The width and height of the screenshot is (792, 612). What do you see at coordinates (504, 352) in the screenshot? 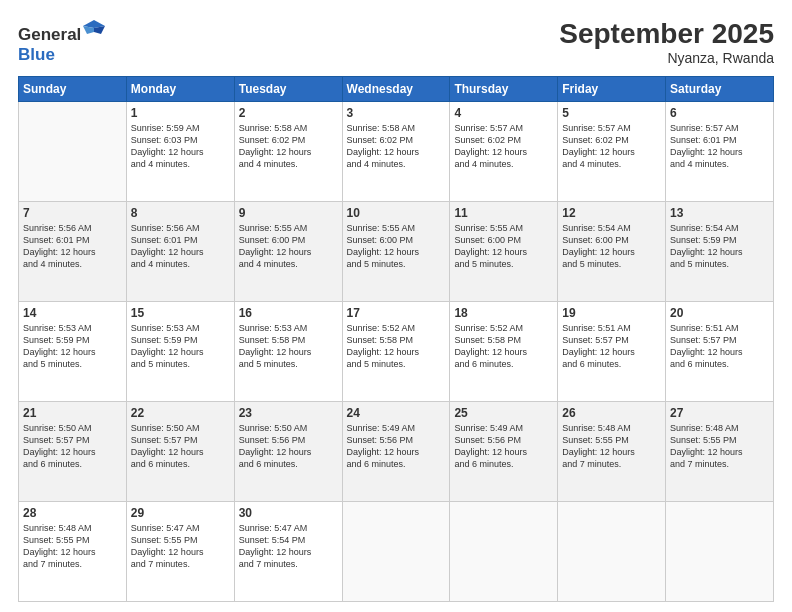
I see `table-row: 18Sunrise: 5:52 AM Sunset: 5:58 PM Dayli…` at bounding box center [504, 352].